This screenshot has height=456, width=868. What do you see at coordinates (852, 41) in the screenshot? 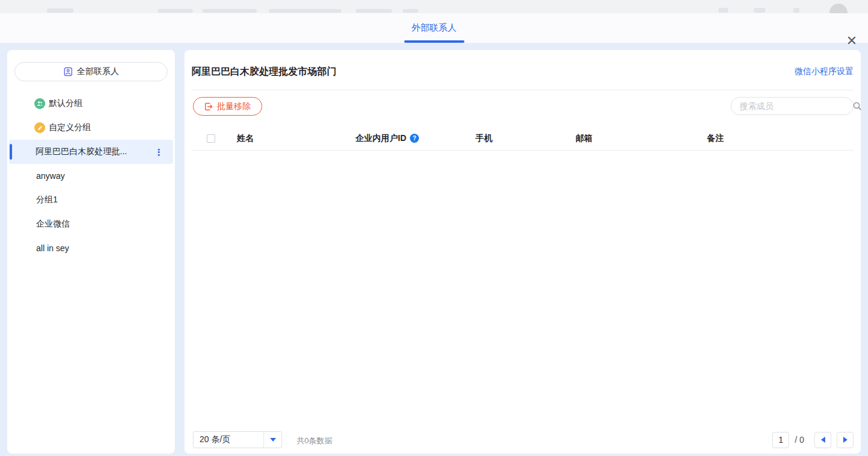
I see `close-icon: ✕` at bounding box center [852, 41].